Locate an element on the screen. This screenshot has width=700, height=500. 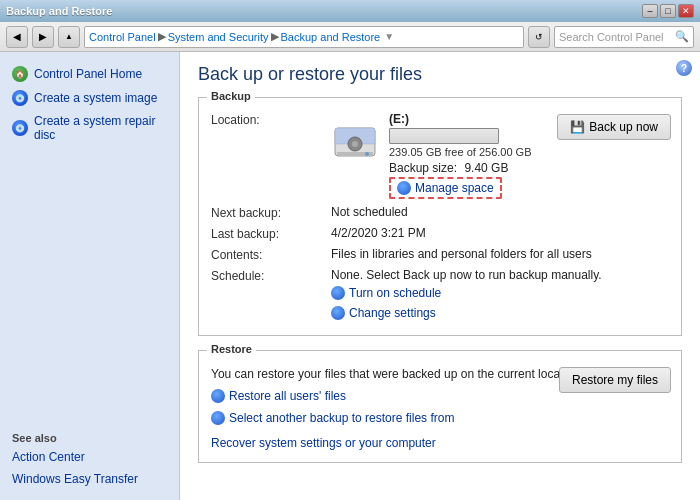
change-settings-link: Change settings is located at coordinates (384, 313).